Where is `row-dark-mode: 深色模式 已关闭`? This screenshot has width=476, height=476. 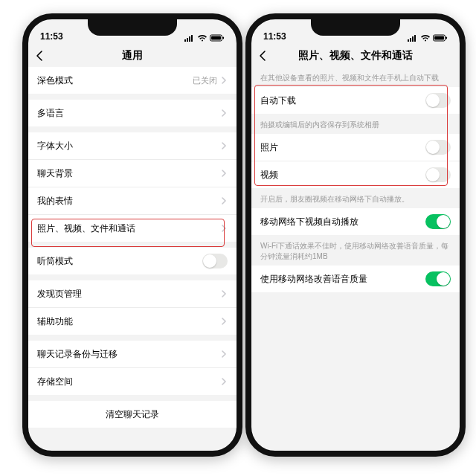
row-dark-mode: 深色模式 已关闭 is located at coordinates (132, 80).